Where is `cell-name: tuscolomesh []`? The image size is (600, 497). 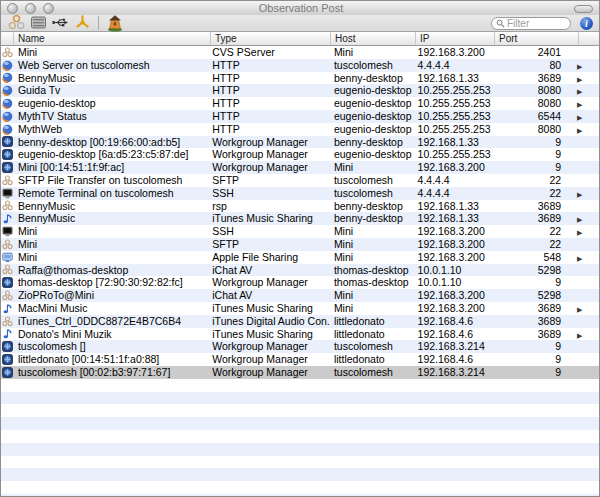
cell-name: tuscolomesh [] is located at coordinates (112, 346).